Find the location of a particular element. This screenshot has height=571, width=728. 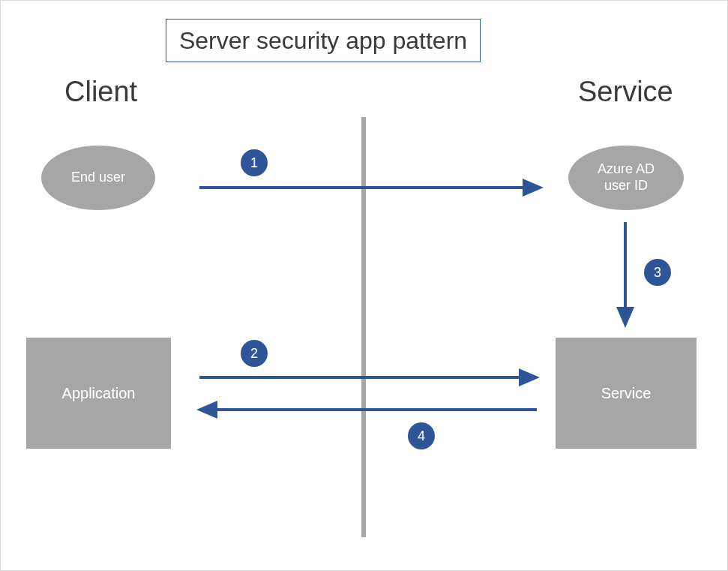

step-badge-4-label: 4 is located at coordinates (421, 437).